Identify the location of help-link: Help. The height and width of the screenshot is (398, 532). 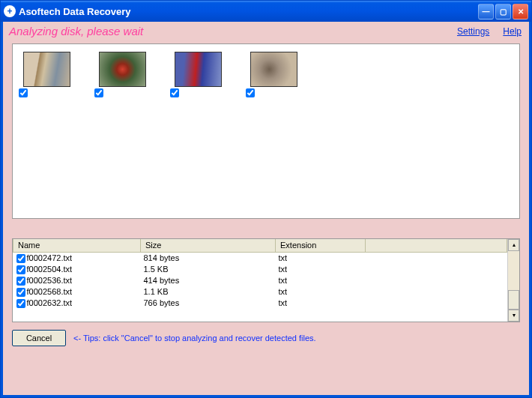
(513, 31).